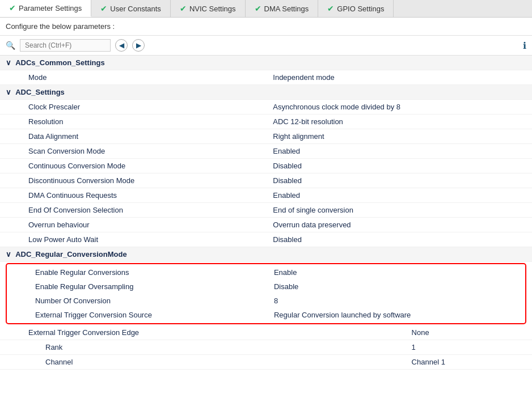 The image size is (532, 411). I want to click on section-label: ADC_Regular_ConversionMode, so click(71, 254).